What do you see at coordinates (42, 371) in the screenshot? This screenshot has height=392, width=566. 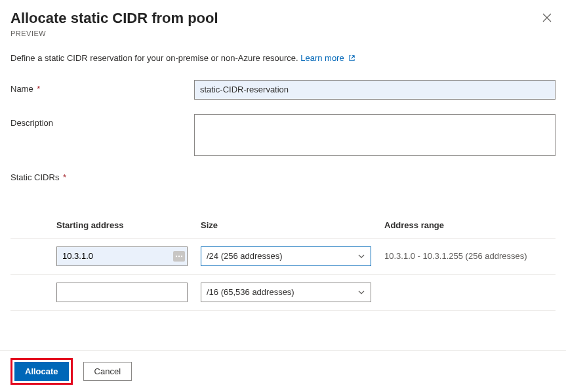 I see `allocate-button: Allocate` at bounding box center [42, 371].